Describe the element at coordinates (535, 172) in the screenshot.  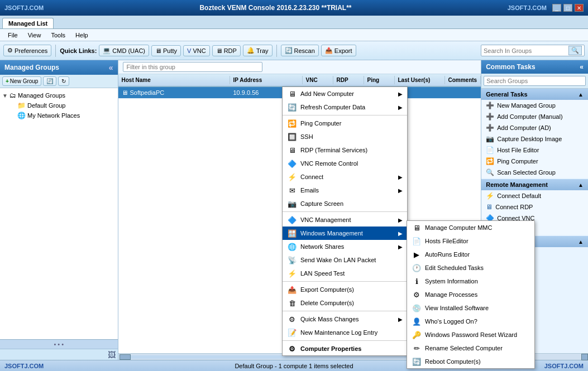
I see `task-scan-selected-group: 🔍 Scan Selected Group` at that location.